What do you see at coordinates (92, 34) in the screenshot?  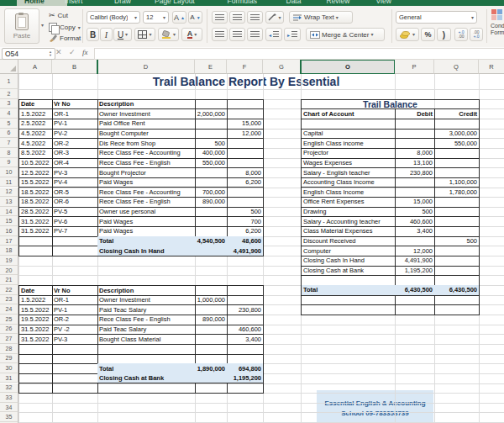 I see `bold-button: B` at bounding box center [92, 34].